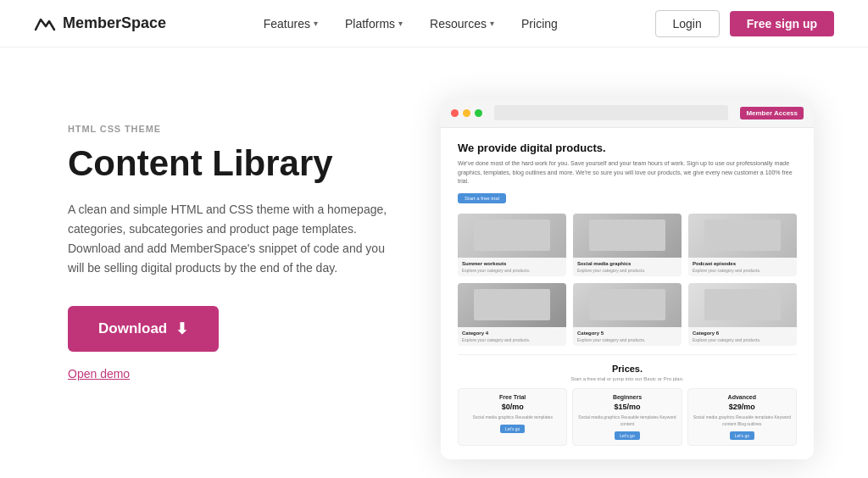 This screenshot has width=868, height=478. What do you see at coordinates (627, 420) in the screenshot?
I see `plan-features-beginners: Social media graphics Reusable templates…` at bounding box center [627, 420].